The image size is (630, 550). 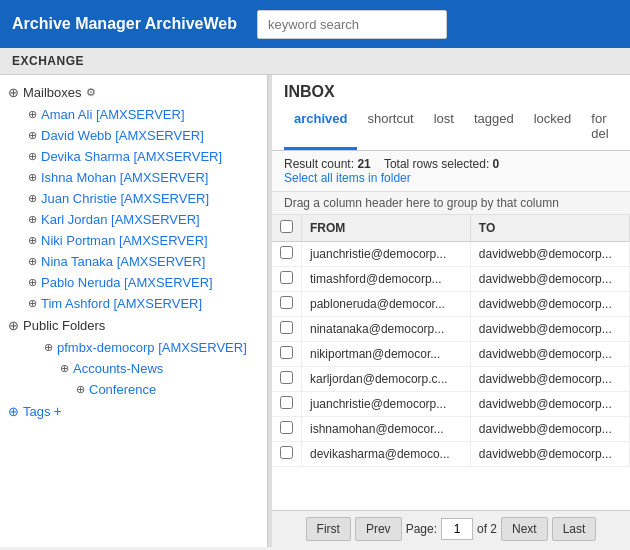 What do you see at coordinates (378, 529) in the screenshot?
I see `prev-button: Prev` at bounding box center [378, 529].